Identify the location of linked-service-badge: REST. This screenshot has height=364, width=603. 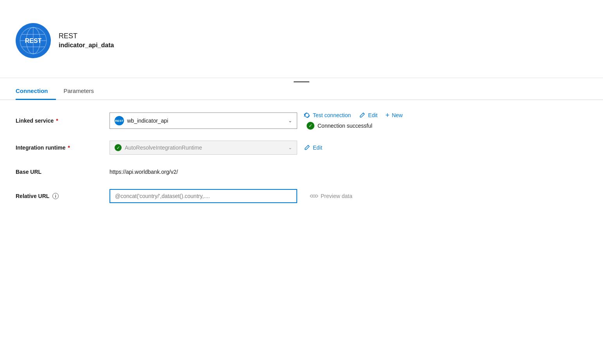
(119, 121).